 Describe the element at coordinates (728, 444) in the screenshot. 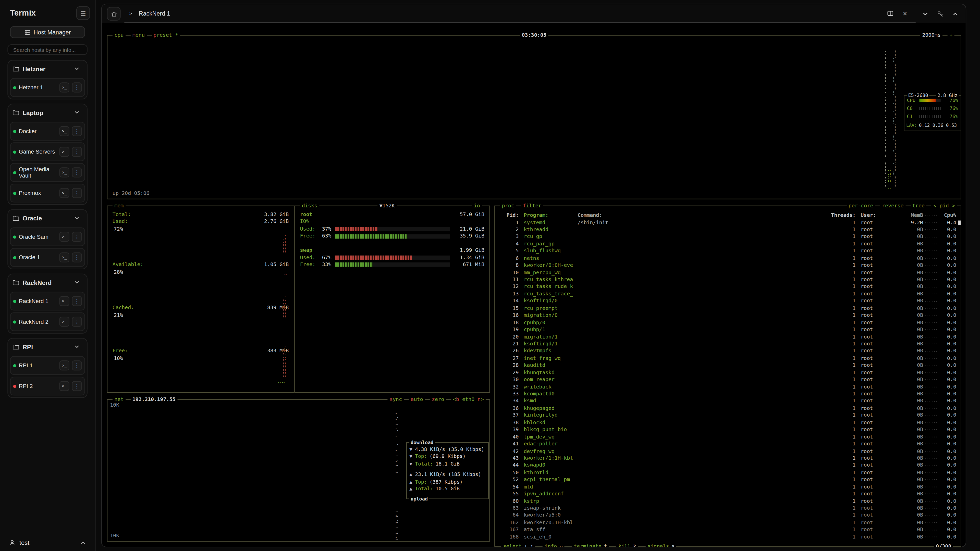

I see `process-row: 41edac-poller1root0B0.0` at that location.